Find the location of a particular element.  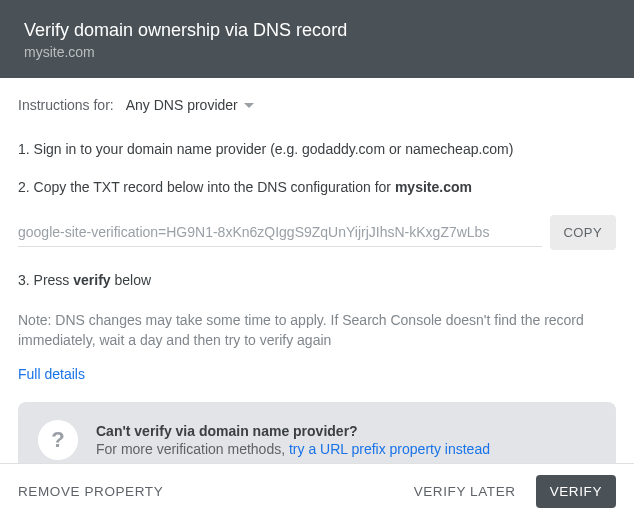

alt-method-title: Can't verify via domain name provider? is located at coordinates (293, 431).